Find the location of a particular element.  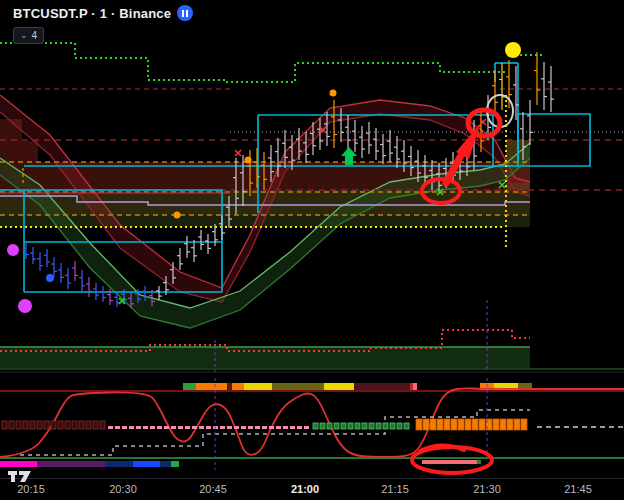

time-axis: 20:1520:3020:4521:0021:1521:3021:45 is located at coordinates (312, 489).